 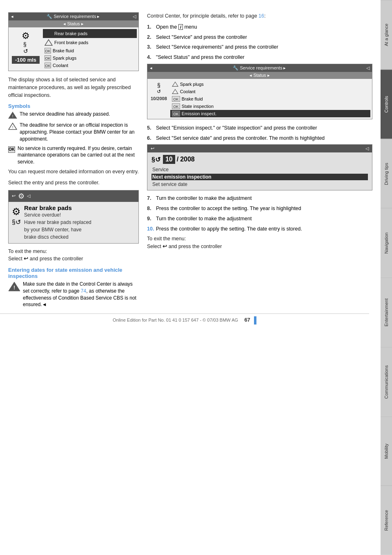 I want to click on step-6: 6. Select "Set service date" and press t…, so click(x=260, y=138).